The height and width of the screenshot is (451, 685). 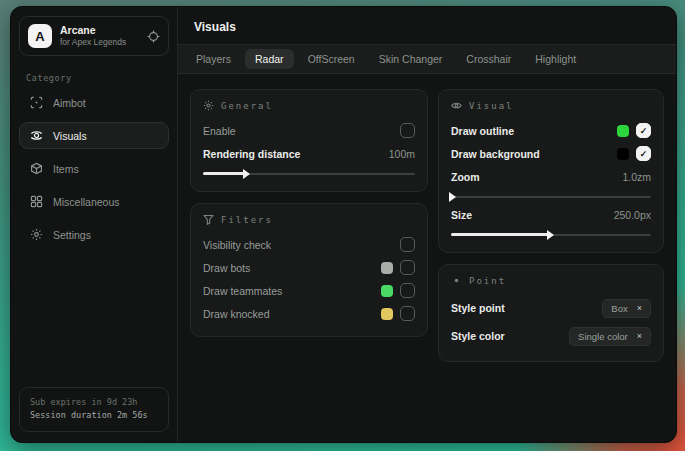 What do you see at coordinates (94, 403) in the screenshot?
I see `sub-expires-text: Sub expires in 9d 23h` at bounding box center [94, 403].